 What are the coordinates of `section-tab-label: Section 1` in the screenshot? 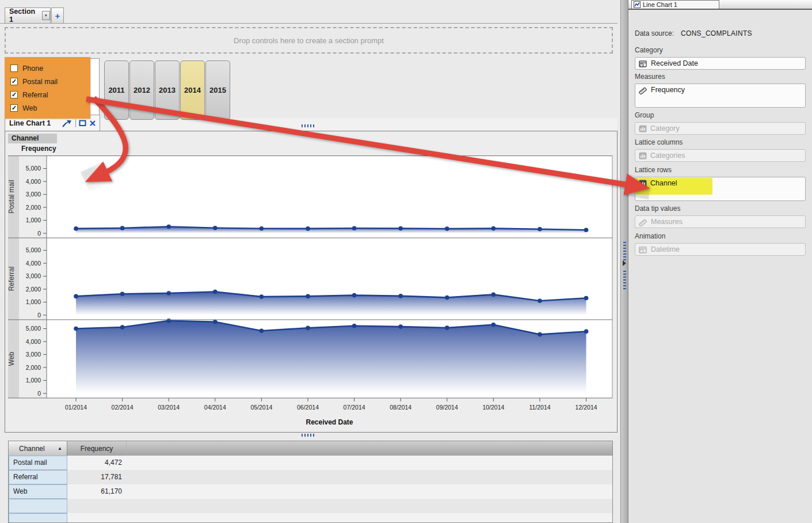 It's located at (24, 16).